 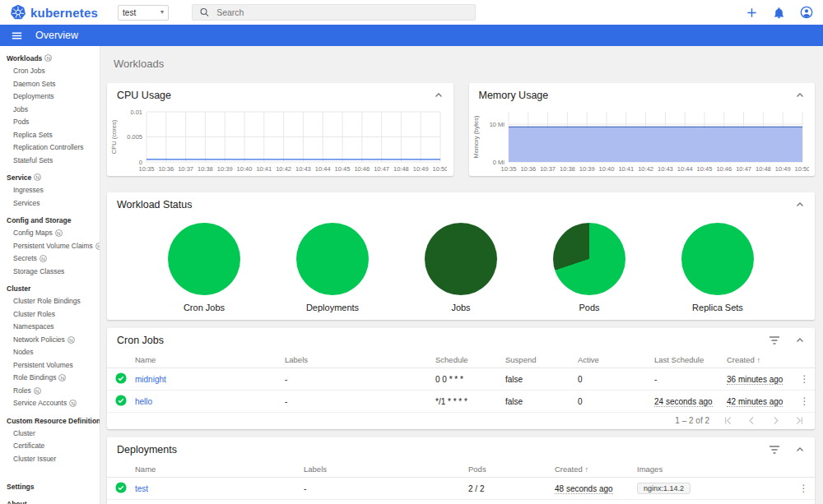 What do you see at coordinates (49, 136) in the screenshot?
I see `sidebar-item-replica-sets: Replica Sets` at bounding box center [49, 136].